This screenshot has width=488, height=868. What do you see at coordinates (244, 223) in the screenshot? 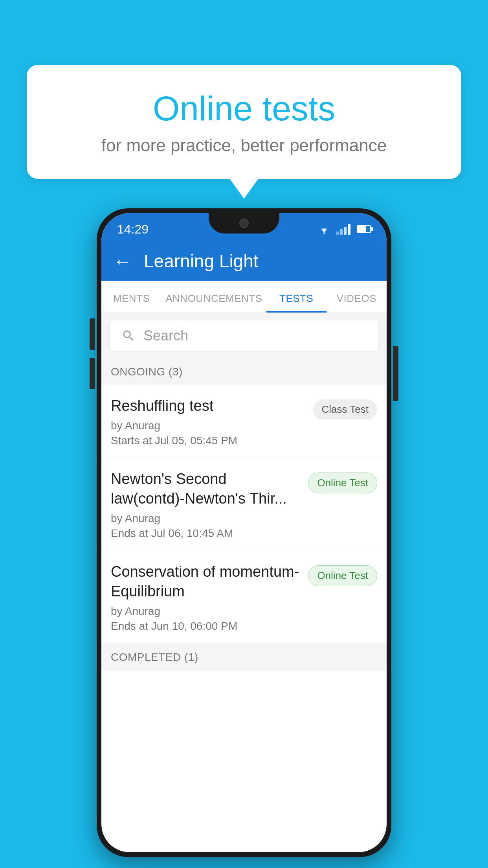
I see `front-camera` at bounding box center [244, 223].